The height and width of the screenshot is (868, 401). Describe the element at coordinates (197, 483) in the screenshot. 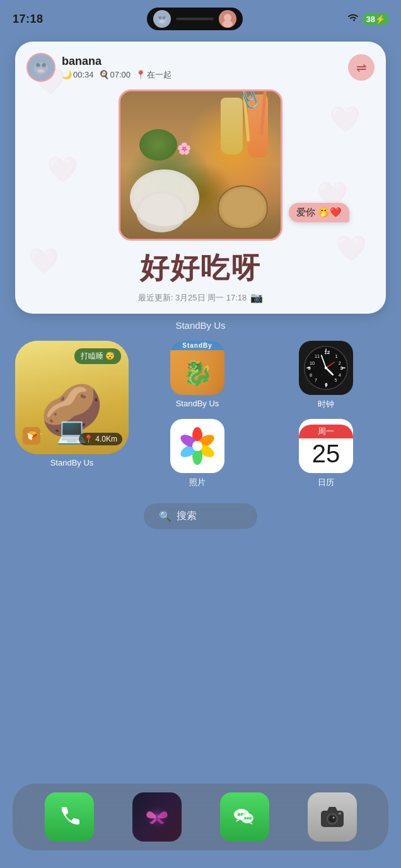

I see `photos-label: 照片` at that location.